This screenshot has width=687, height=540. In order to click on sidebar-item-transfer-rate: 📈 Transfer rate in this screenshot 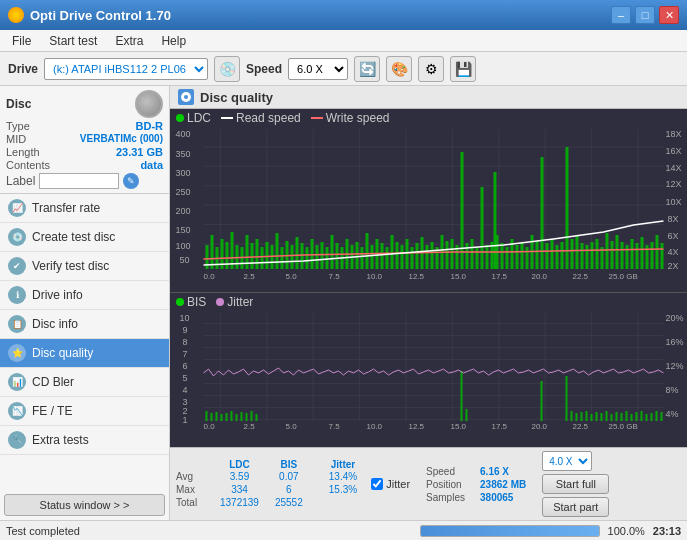, I will do `click(84, 208)`.